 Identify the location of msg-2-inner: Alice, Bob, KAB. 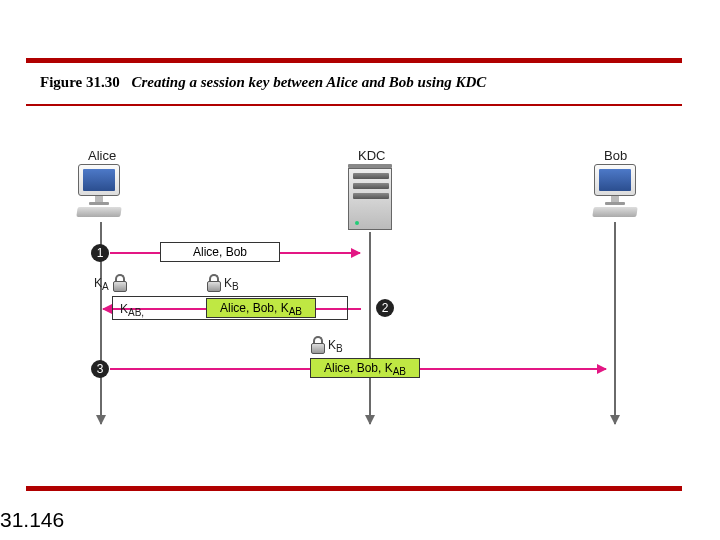
(261, 308).